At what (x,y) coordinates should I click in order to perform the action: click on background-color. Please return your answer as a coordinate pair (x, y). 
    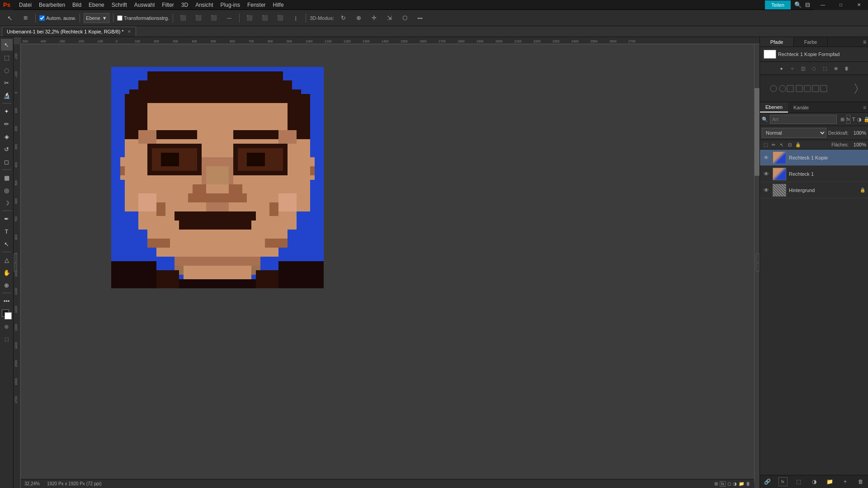
    Looking at the image, I should click on (8, 316).